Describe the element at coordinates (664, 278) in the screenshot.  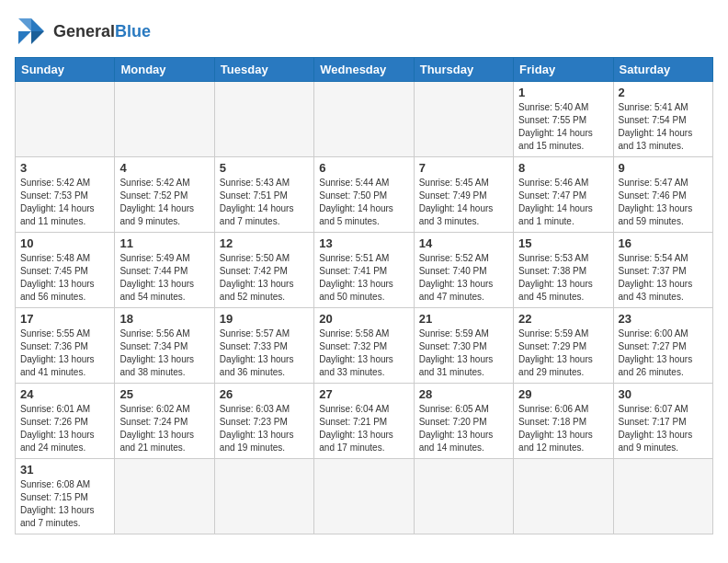
I see `day-info: Sunrise: 5:54 AM Sunset: 7:37 PM Dayligh…` at that location.